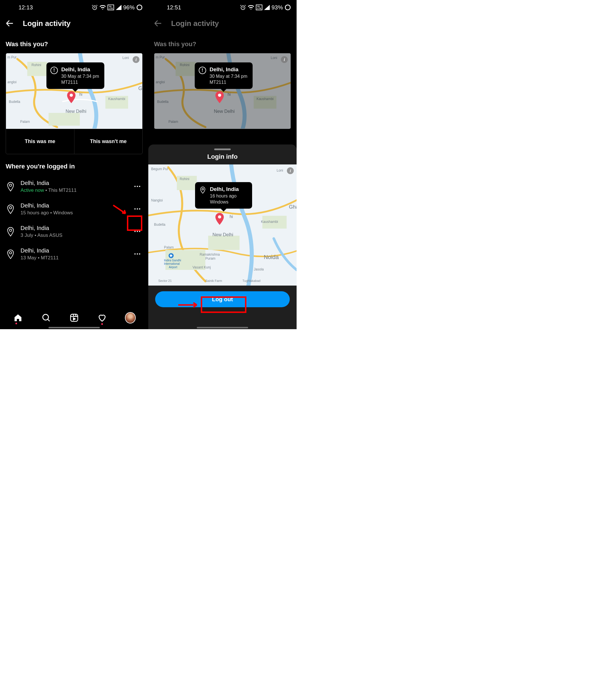 Image resolution: width=616 pixels, height=684 pixels. Describe the element at coordinates (222, 225) in the screenshot. I see `sheet-map: Begum Pur Rohini Loni Nangloi Budella De…` at that location.